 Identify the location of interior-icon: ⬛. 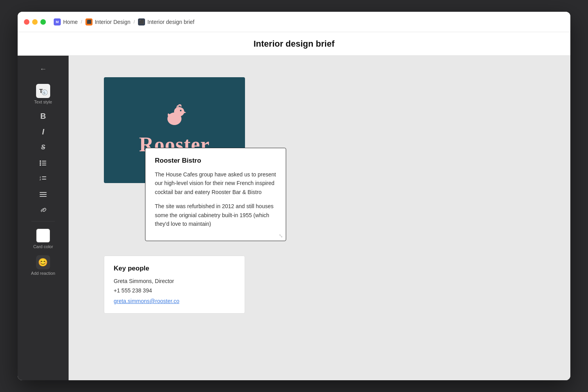
(89, 22).